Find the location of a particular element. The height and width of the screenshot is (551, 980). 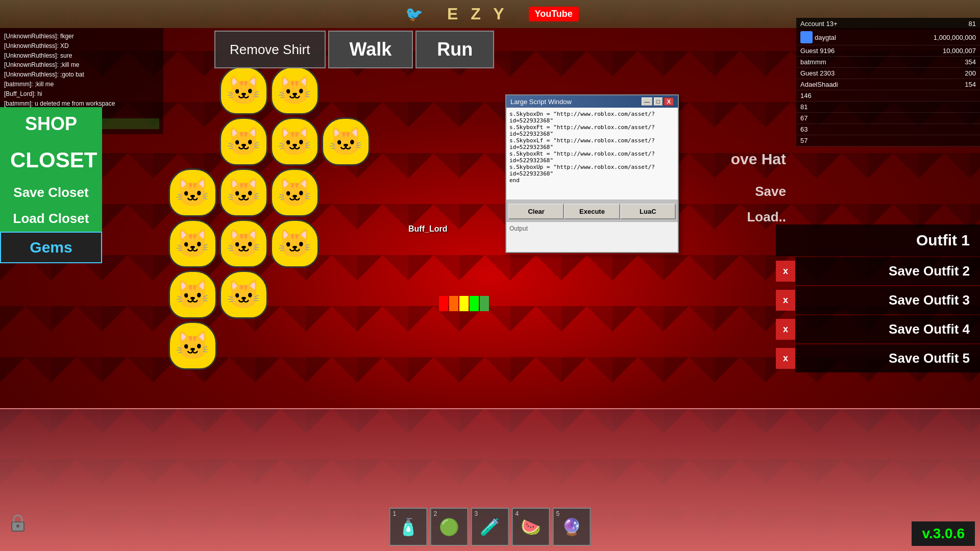

hotbar-slot-2: 2 🟢 is located at coordinates (449, 527).